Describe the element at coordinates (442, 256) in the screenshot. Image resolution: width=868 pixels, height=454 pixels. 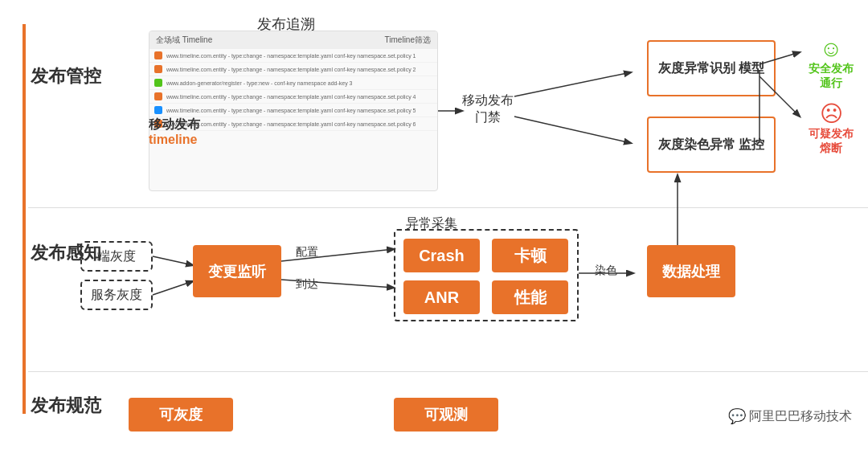
I see `exc-crash: Crash` at that location.